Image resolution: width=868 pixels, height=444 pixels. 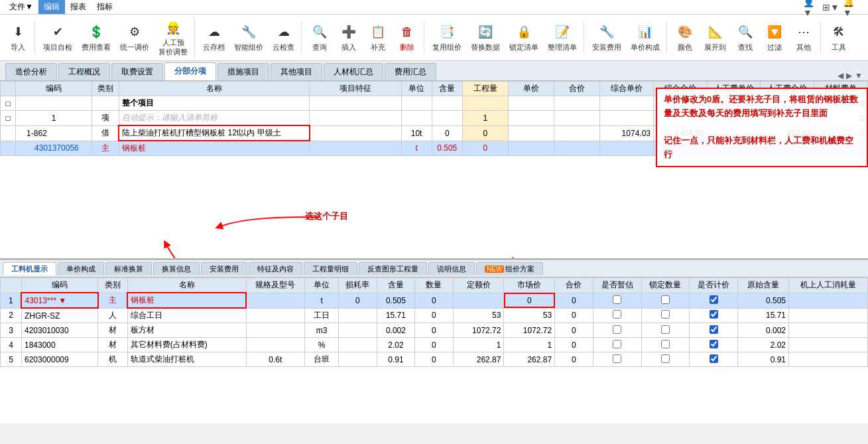 I want to click on lower-tab-install-fee: 安装费用, so click(x=224, y=269).